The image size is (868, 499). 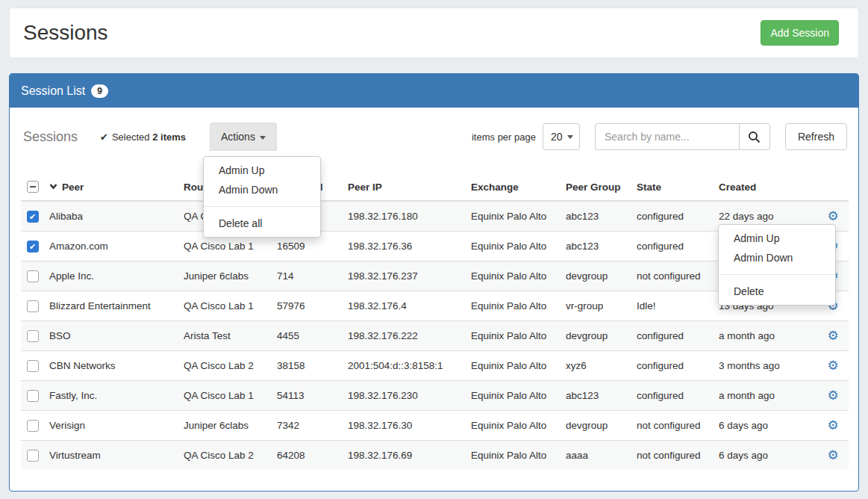 I want to click on actions-dropdown-button: Actions, so click(x=243, y=137).